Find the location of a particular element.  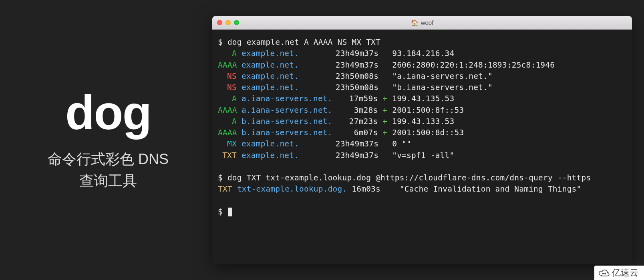

cursor-icon is located at coordinates (230, 212).